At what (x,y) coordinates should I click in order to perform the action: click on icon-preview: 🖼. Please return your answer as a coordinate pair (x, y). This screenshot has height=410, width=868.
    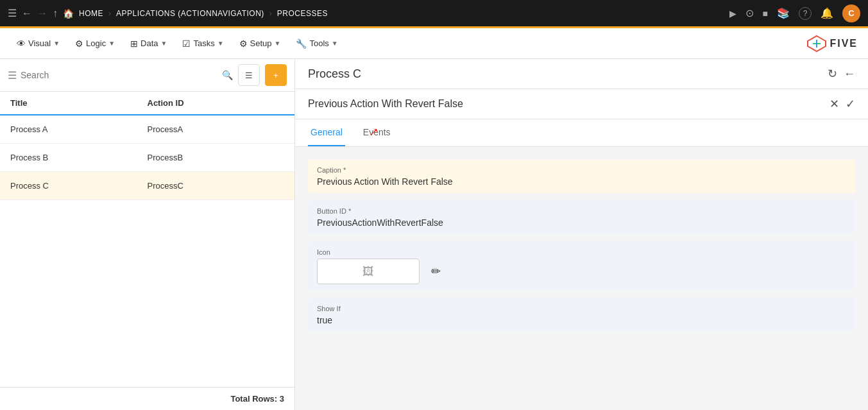
    Looking at the image, I should click on (368, 271).